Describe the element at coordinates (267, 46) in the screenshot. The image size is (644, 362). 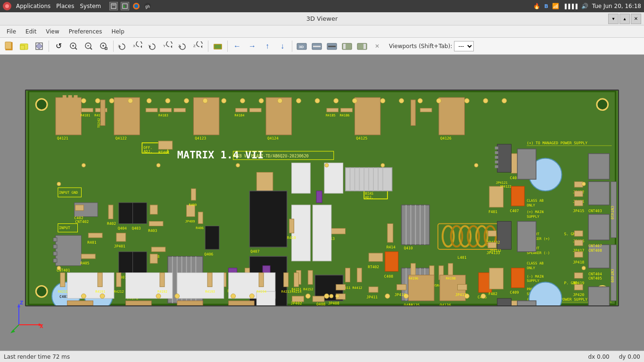
I see `toolbar-arrow-up: ↑` at that location.